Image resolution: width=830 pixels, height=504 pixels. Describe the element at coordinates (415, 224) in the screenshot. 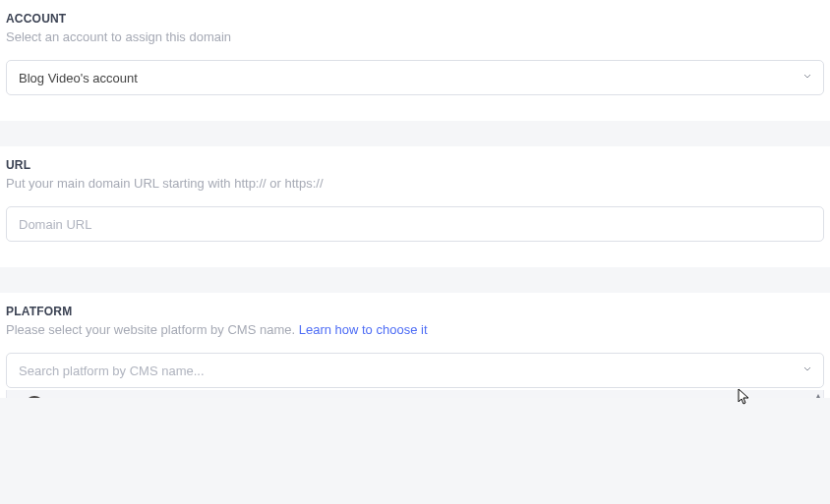

I see `url-input` at that location.